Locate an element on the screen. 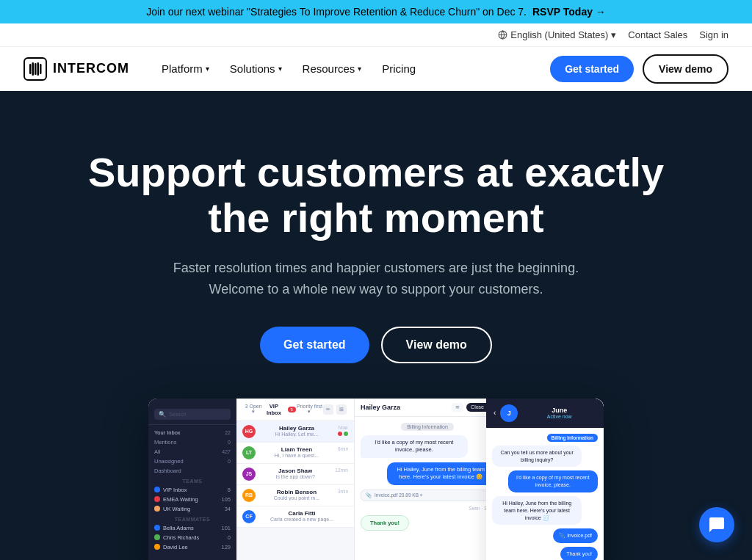  inbox-badge: 5 is located at coordinates (292, 410).